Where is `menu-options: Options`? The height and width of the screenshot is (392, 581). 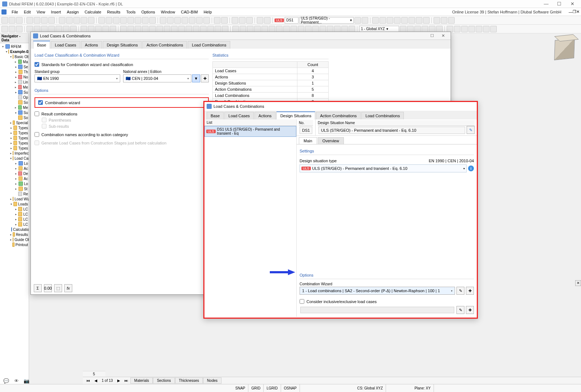
menu-options: Options is located at coordinates (148, 12).